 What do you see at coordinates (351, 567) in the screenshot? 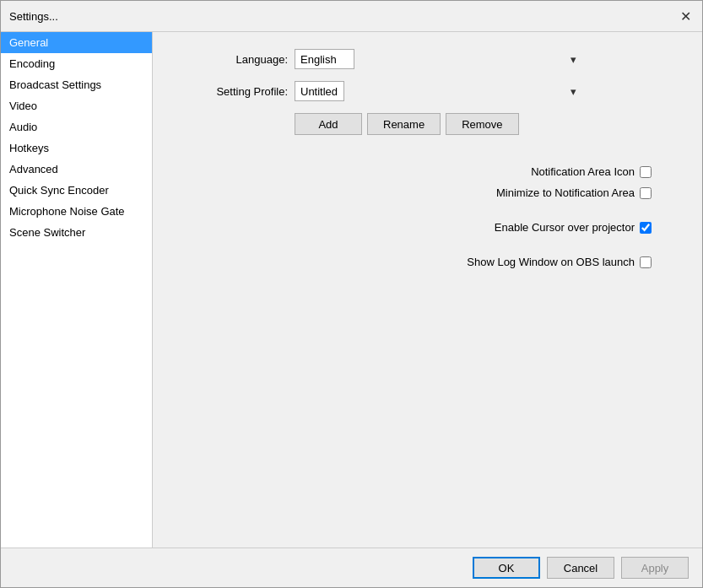
I see `footer: OK Cancel Apply` at bounding box center [351, 567].